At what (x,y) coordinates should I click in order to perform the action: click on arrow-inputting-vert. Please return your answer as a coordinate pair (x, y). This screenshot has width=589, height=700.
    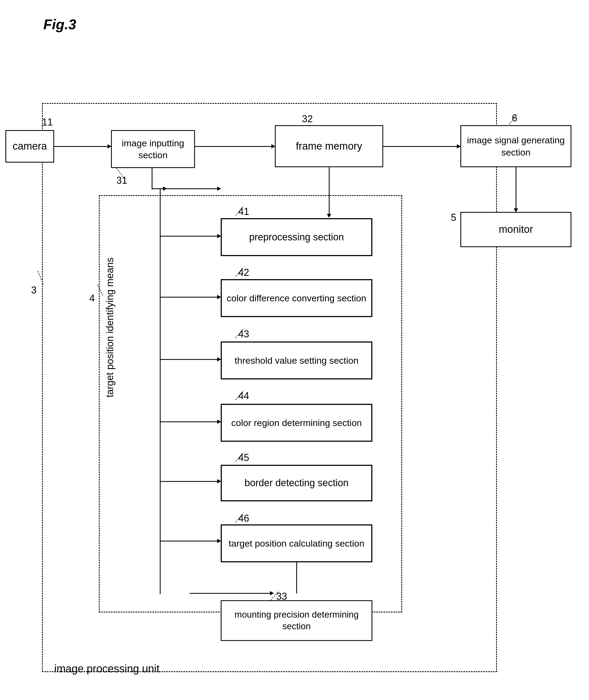
    Looking at the image, I should click on (152, 178).